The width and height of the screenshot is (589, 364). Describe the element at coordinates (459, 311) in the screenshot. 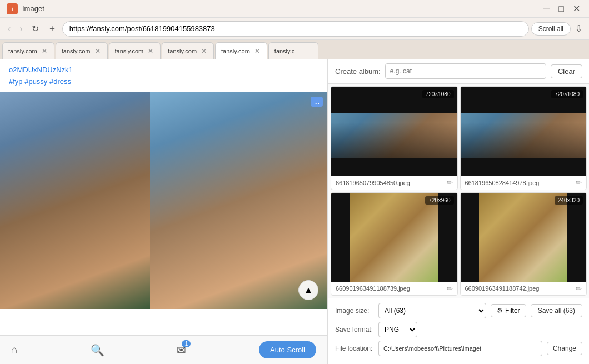

I see `image-size-row: Image size: All (63) Large Medium Small …` at that location.